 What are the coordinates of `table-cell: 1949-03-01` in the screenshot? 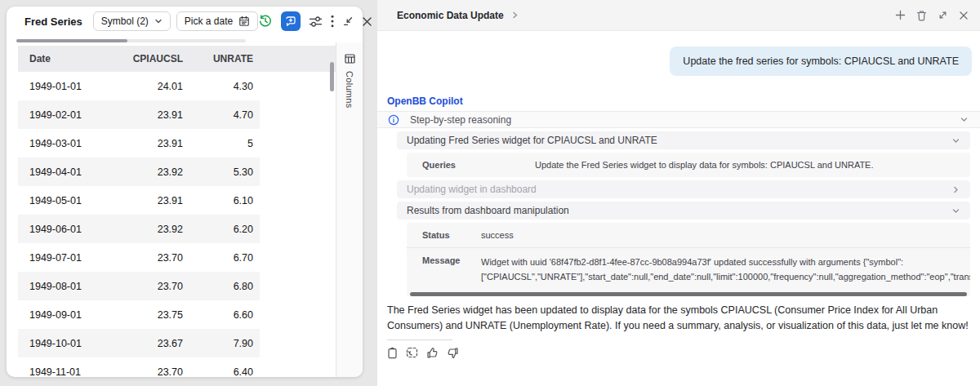 It's located at (75, 144).